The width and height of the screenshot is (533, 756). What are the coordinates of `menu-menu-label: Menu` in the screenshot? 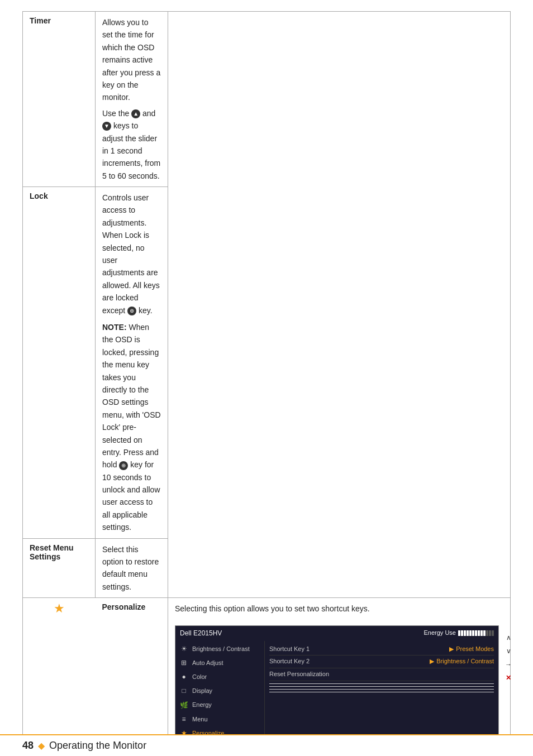 It's located at (200, 720).